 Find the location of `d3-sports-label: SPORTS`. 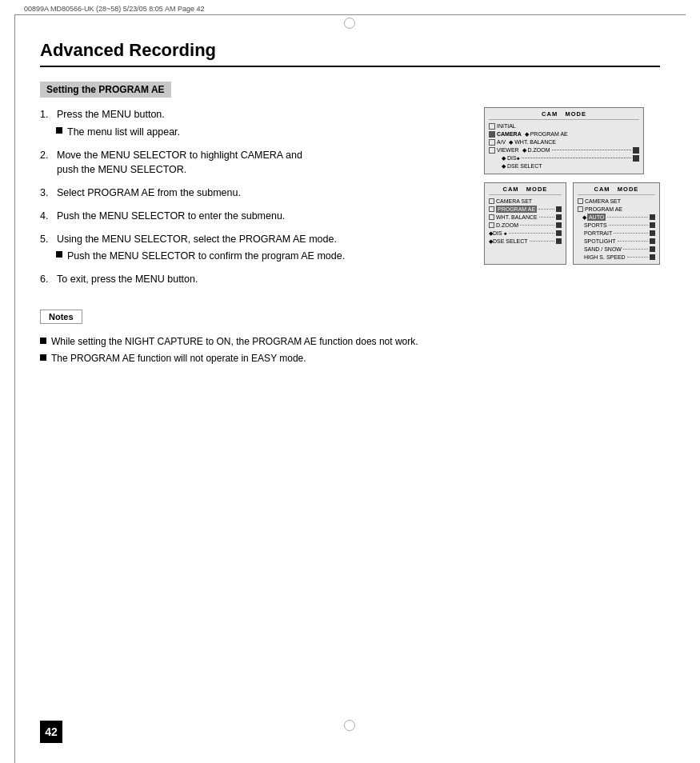

d3-sports-label: SPORTS is located at coordinates (595, 226).